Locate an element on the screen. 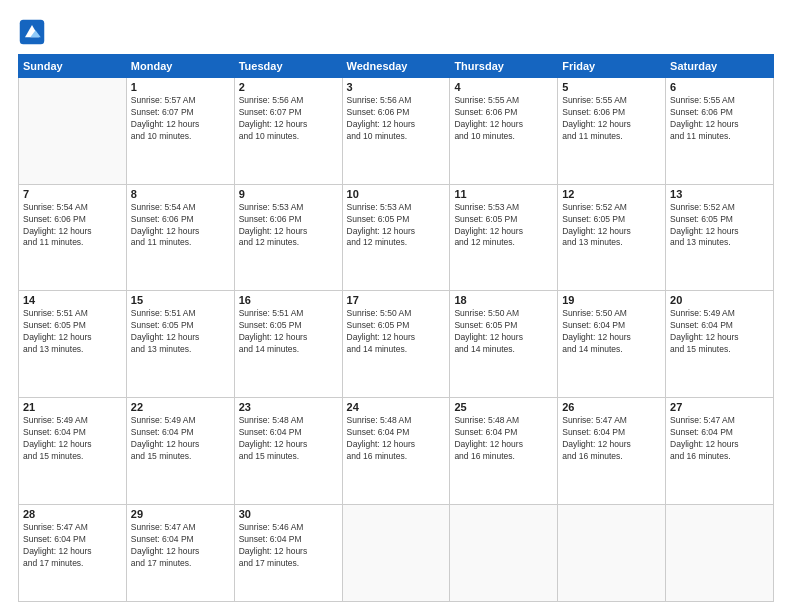  day-cell: 12Sunrise: 5:52 AM Sunset: 6:05 PM Dayli… is located at coordinates (612, 238).